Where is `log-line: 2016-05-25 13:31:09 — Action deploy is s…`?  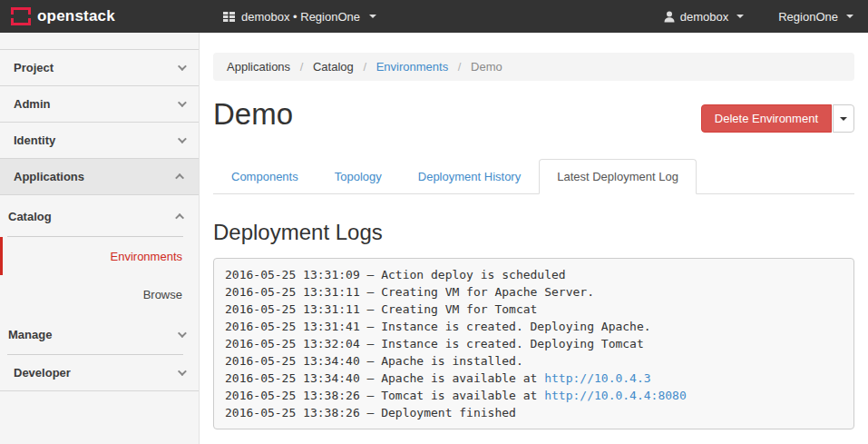
log-line: 2016-05-25 13:31:09 — Action deploy is s… is located at coordinates (533, 274).